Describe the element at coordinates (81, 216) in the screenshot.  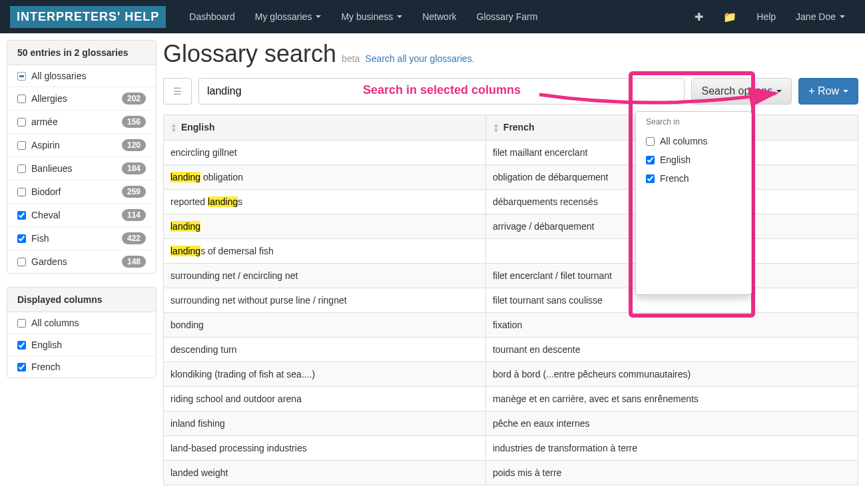
I see `glossary-filter-item: Cheval114` at that location.